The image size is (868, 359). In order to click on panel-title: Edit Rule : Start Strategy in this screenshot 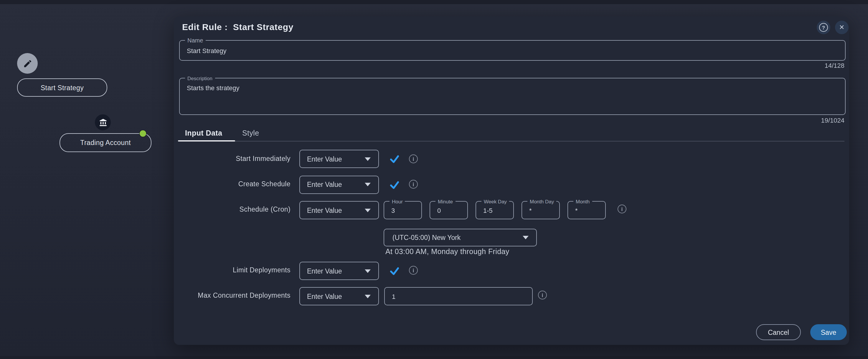, I will do `click(238, 27)`.